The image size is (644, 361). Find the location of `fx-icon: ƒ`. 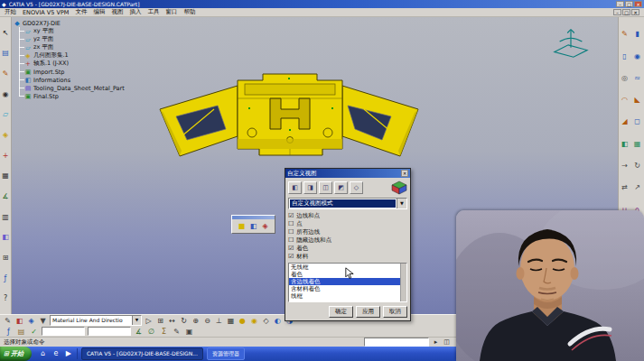

fx-icon: ƒ is located at coordinates (9, 332).